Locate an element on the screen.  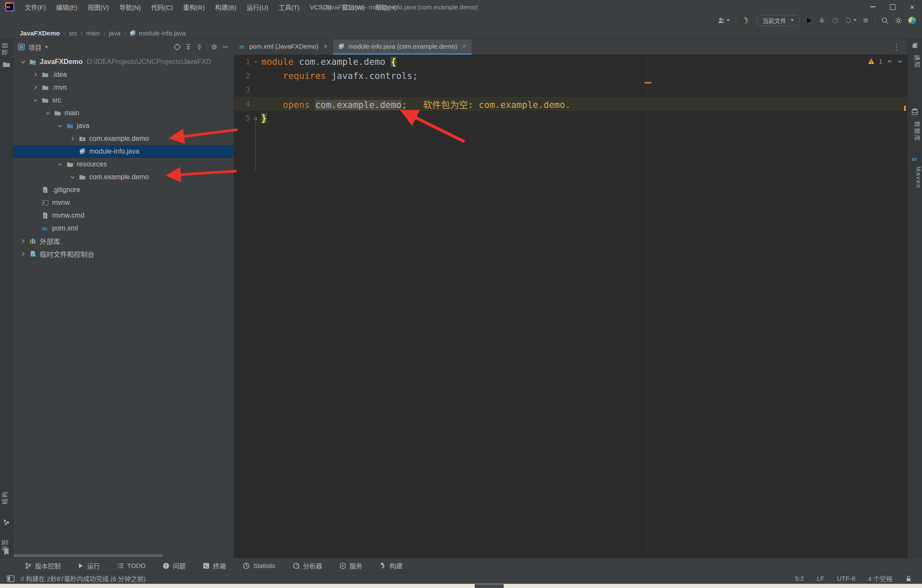
tree-row: JavaFXDemoD:\IDEAProjects\JCNCProjects\J… is located at coordinates (123, 62).